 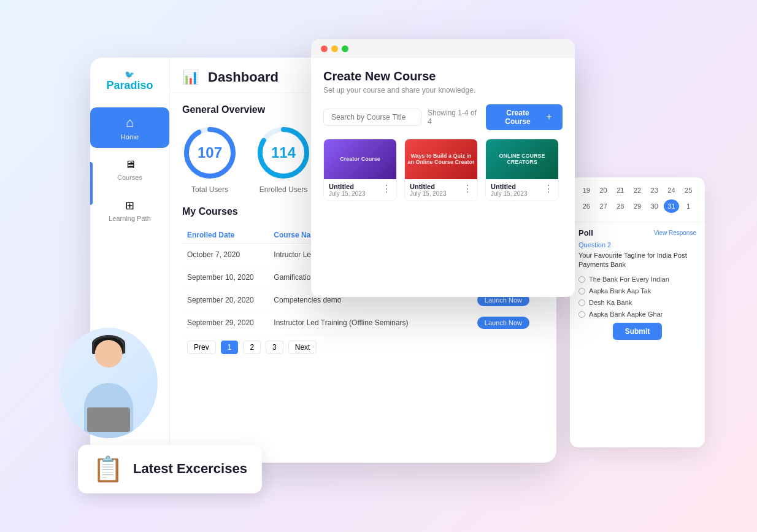 What do you see at coordinates (130, 218) in the screenshot?
I see `sidebar-item-learning-path-label: Learning Path` at bounding box center [130, 218].